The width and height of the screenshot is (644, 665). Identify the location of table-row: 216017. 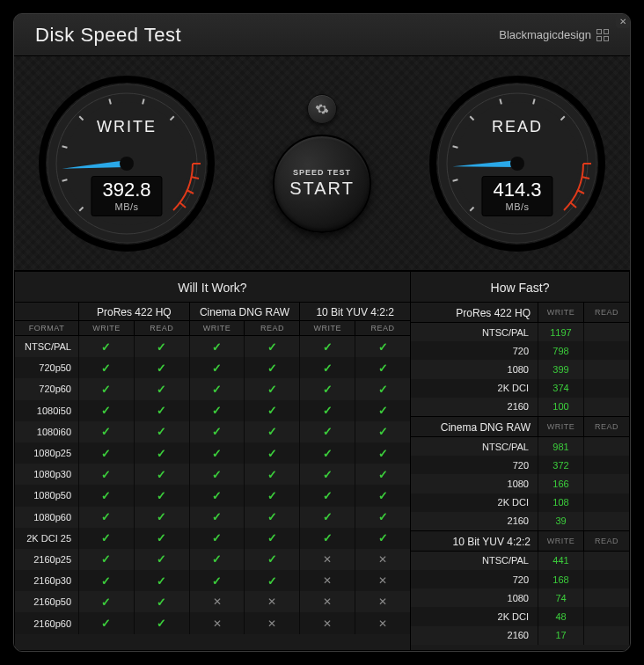
(520, 635).